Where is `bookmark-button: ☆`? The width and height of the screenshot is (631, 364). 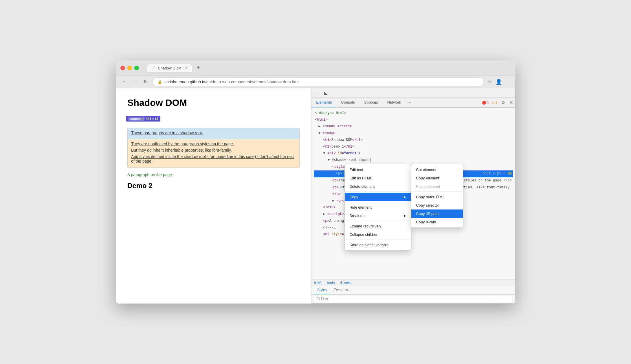 bookmark-button: ☆ is located at coordinates (490, 82).